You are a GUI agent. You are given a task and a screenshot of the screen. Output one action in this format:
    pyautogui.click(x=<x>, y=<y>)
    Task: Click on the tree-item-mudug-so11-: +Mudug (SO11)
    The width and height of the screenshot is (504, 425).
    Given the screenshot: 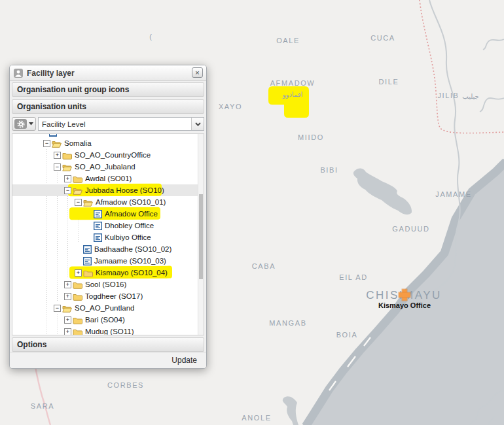 What is the action you would take?
    pyautogui.click(x=105, y=331)
    